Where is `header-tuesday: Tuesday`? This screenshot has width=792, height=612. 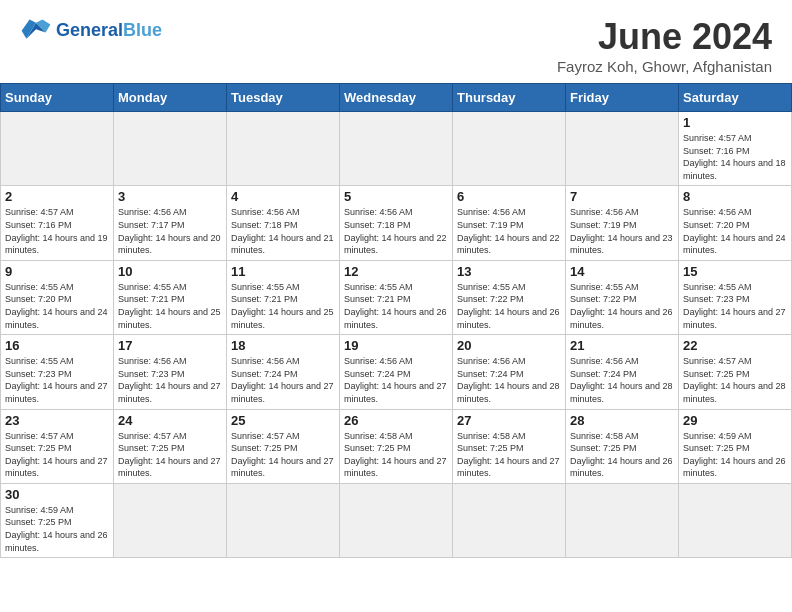 header-tuesday: Tuesday is located at coordinates (284, 98).